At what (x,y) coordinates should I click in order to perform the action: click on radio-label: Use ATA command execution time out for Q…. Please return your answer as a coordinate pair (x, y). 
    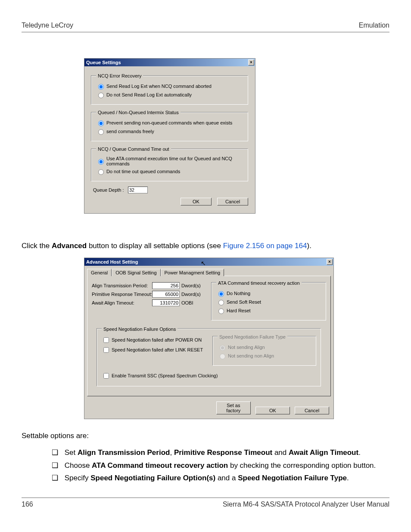
    Looking at the image, I should click on (175, 161).